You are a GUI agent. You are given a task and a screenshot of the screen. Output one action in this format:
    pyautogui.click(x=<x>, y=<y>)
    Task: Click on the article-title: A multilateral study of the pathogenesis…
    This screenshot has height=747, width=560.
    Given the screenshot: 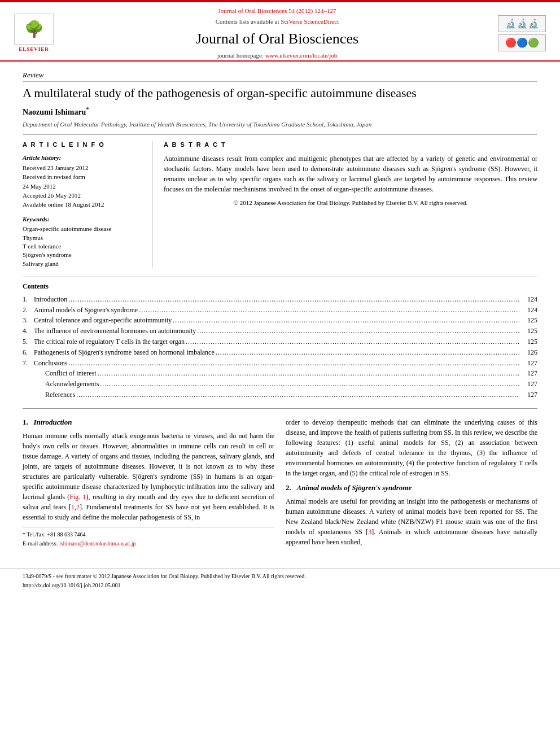 What is the action you would take?
    pyautogui.click(x=280, y=94)
    